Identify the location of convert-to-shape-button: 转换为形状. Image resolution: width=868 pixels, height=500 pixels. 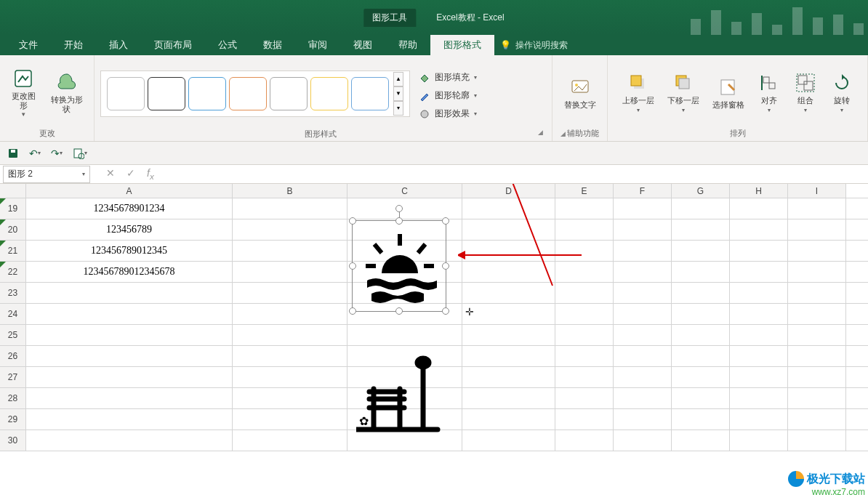
(67, 92).